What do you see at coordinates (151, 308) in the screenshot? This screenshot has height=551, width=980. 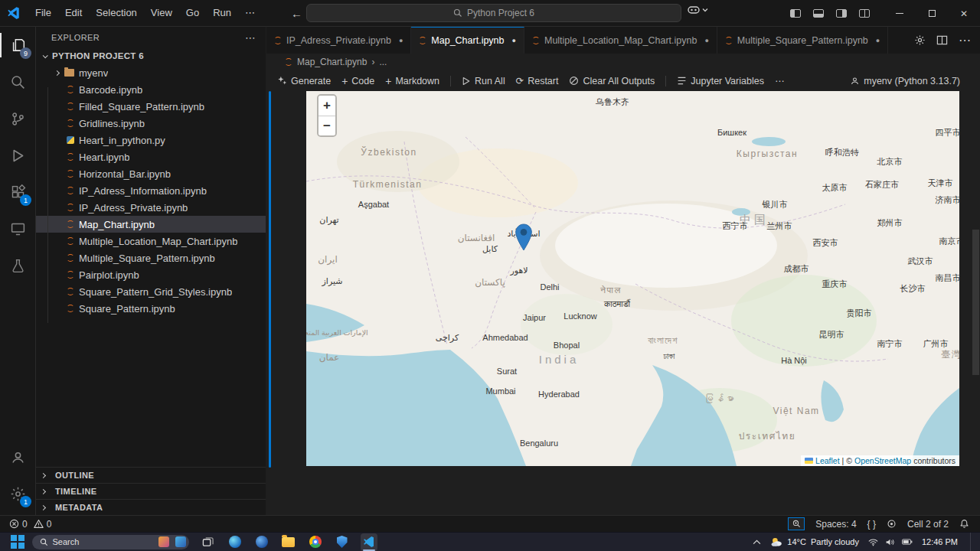 I see `sidebar-item-Square_Pattern.ipynb: Square_Pattern.ipynb` at bounding box center [151, 308].